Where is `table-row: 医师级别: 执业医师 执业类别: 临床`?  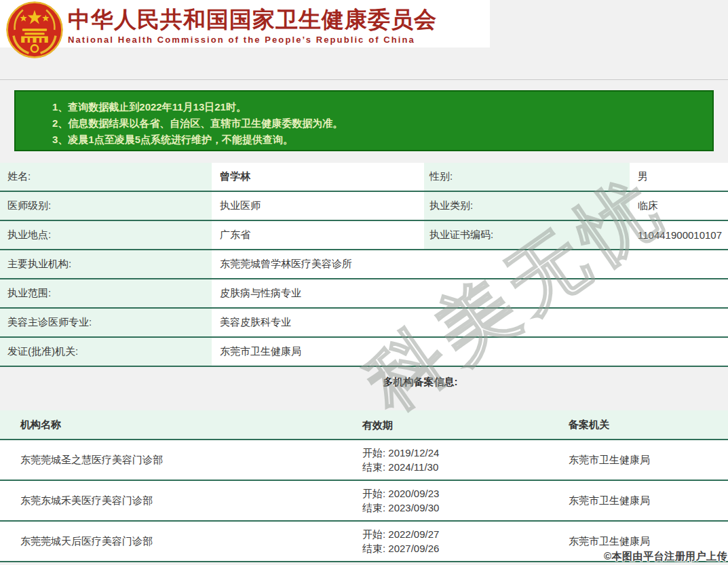
table-row: 医师级别: 执业医师 执业类别: 临床 is located at coordinates (364, 206).